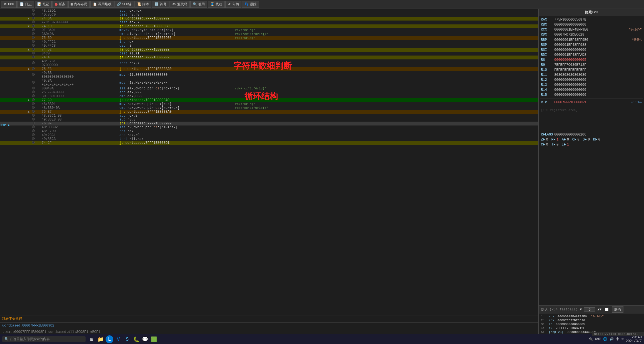 The image size is (644, 344). Describe the element at coordinates (9, 4) in the screenshot. I see `cpu-btn: 🖥 CPU` at that location.